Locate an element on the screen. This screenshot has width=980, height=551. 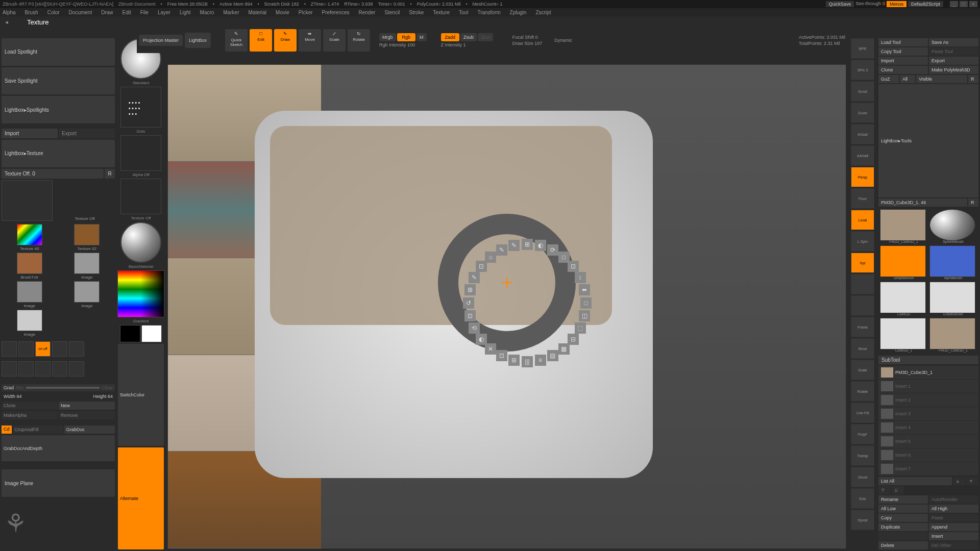
subtool-item: Insert 7 is located at coordinates (928, 469).